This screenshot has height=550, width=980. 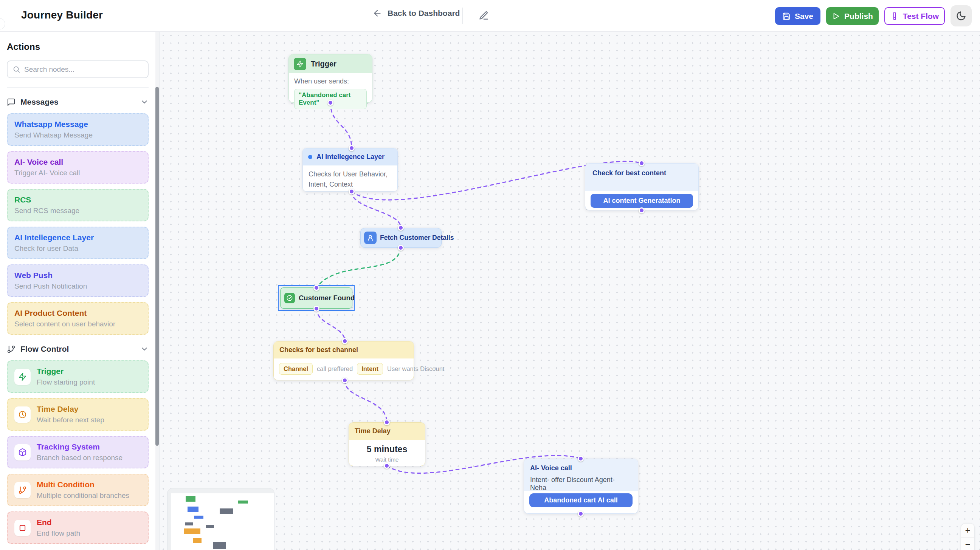 What do you see at coordinates (401, 248) in the screenshot?
I see `connection-handle-fetch-out` at bounding box center [401, 248].